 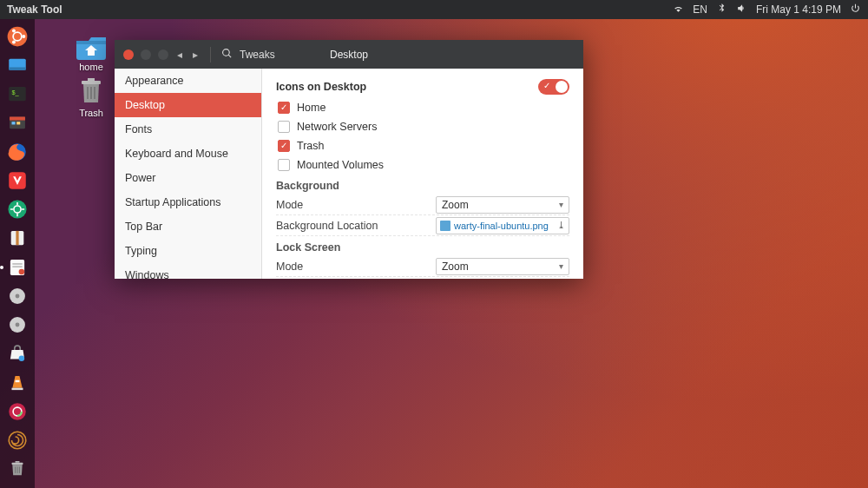 What do you see at coordinates (17, 151) in the screenshot?
I see `launcher-firefox-icon` at bounding box center [17, 151].